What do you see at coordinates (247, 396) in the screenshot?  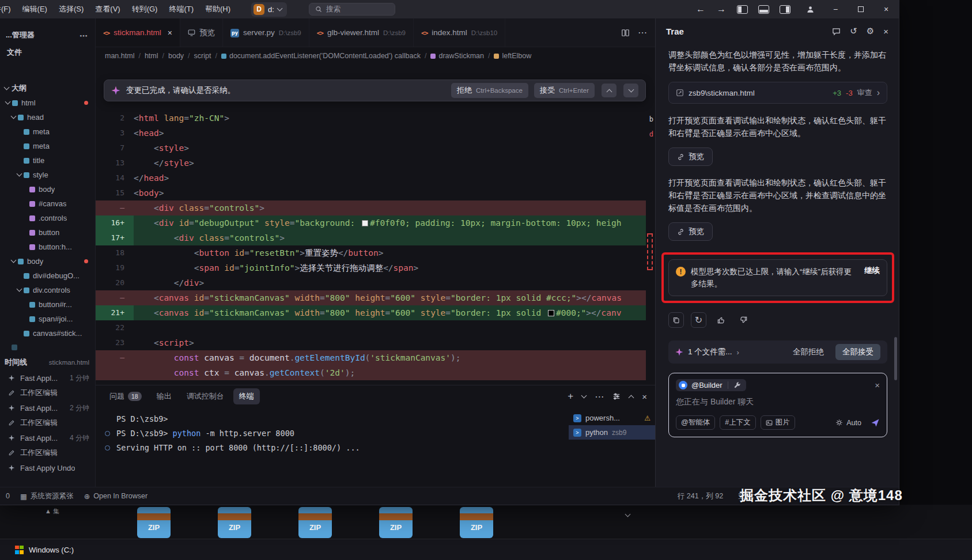 I see `panel-tab: 终端` at bounding box center [247, 396].